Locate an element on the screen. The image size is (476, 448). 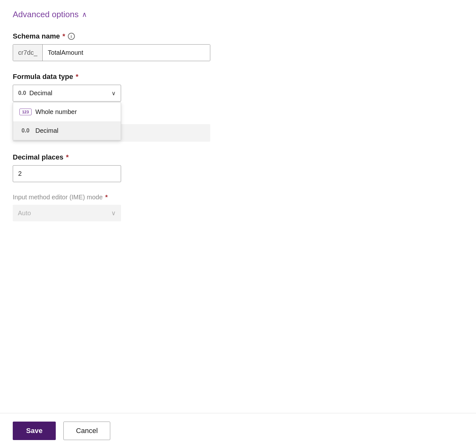
advanced-options-label: Advanced options is located at coordinates (46, 15).